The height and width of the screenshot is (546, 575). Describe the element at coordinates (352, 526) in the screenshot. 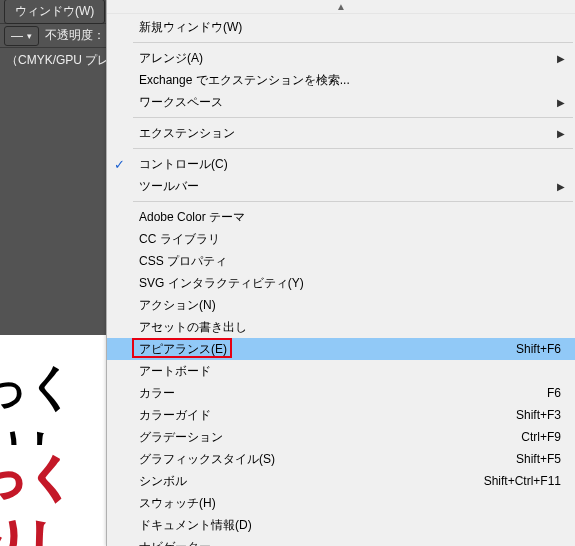

I see `menu-item-label: ドキュメント情報(D)` at that location.